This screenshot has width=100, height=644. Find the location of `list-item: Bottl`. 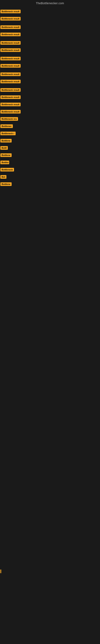

list-item: Bottl is located at coordinates (50, 148).